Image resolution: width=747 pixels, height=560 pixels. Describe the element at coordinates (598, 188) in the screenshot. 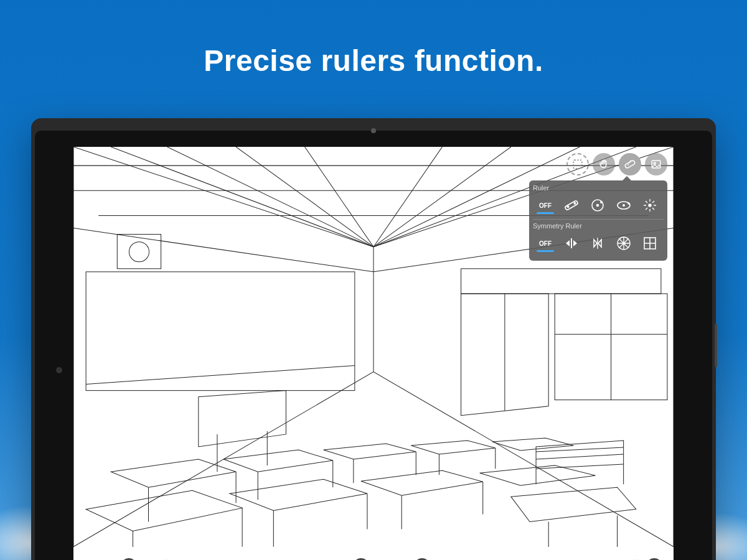

I see `ruler-section-title: Ruler` at that location.